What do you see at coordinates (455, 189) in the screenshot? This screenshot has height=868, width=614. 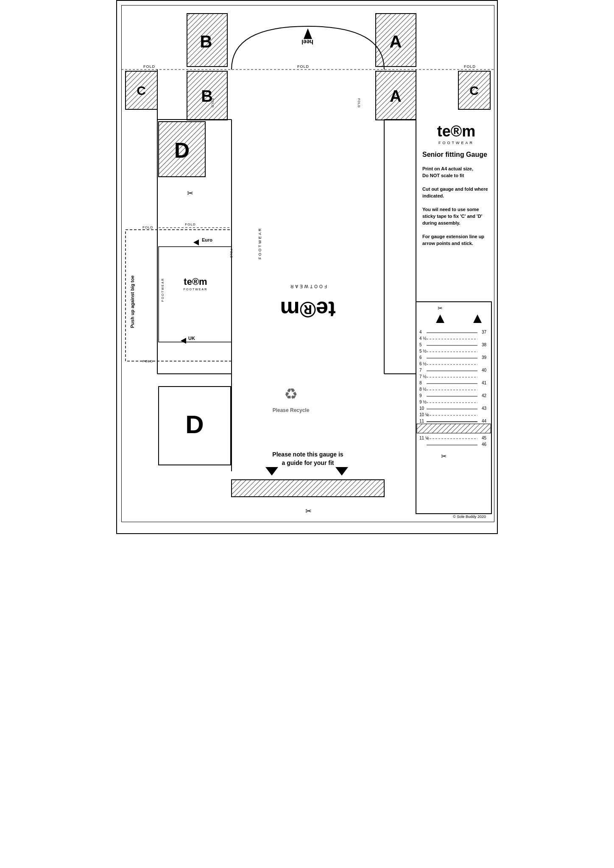 I see `cut-instr-1: Cut out gauge and fold where` at bounding box center [455, 189].